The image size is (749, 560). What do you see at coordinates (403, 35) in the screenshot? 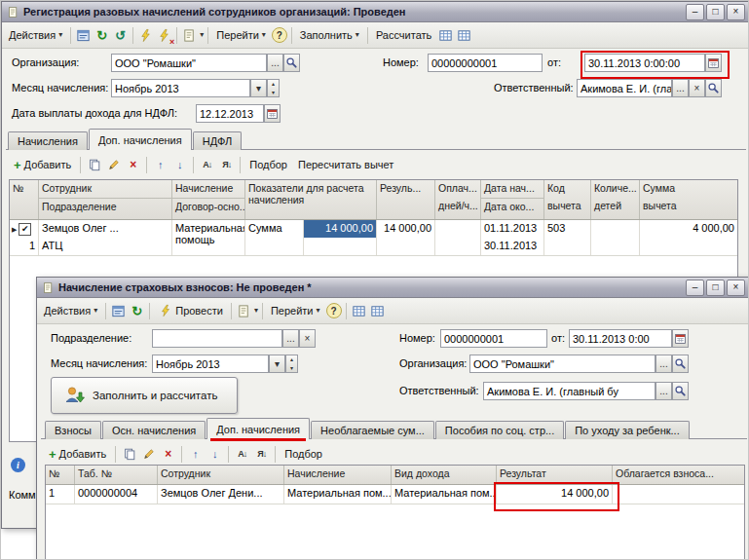
I see `calculate-button: Рассчитать` at bounding box center [403, 35].